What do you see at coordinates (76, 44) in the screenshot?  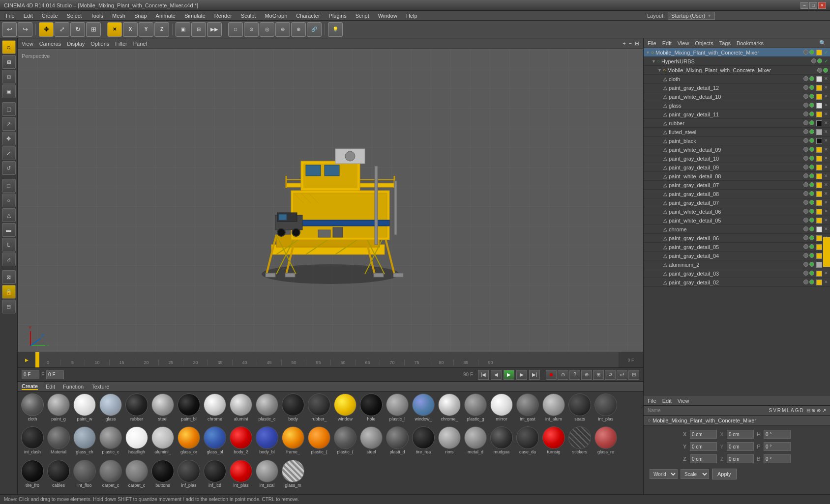 I see `viewport-menu-display: Display` at bounding box center [76, 44].